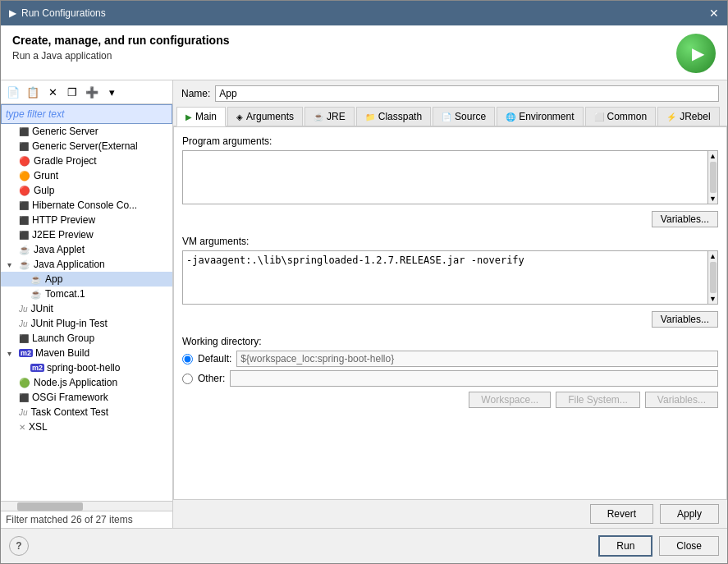 Image resolution: width=728 pixels, height=564 pixels. Describe the element at coordinates (87, 397) in the screenshot. I see `list-item: ⬛ OSGi Framework` at that location.